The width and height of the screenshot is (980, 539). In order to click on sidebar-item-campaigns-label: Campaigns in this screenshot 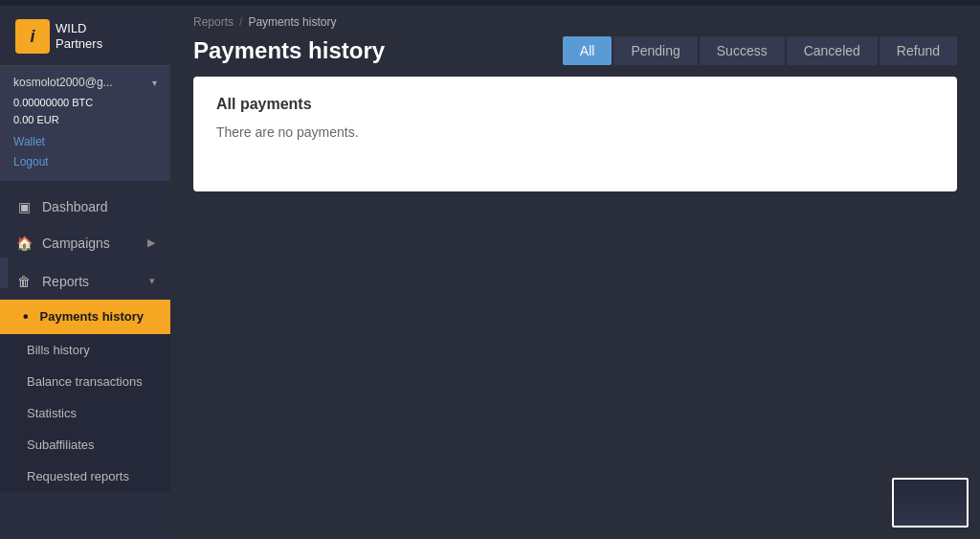, I will do `click(77, 243)`.